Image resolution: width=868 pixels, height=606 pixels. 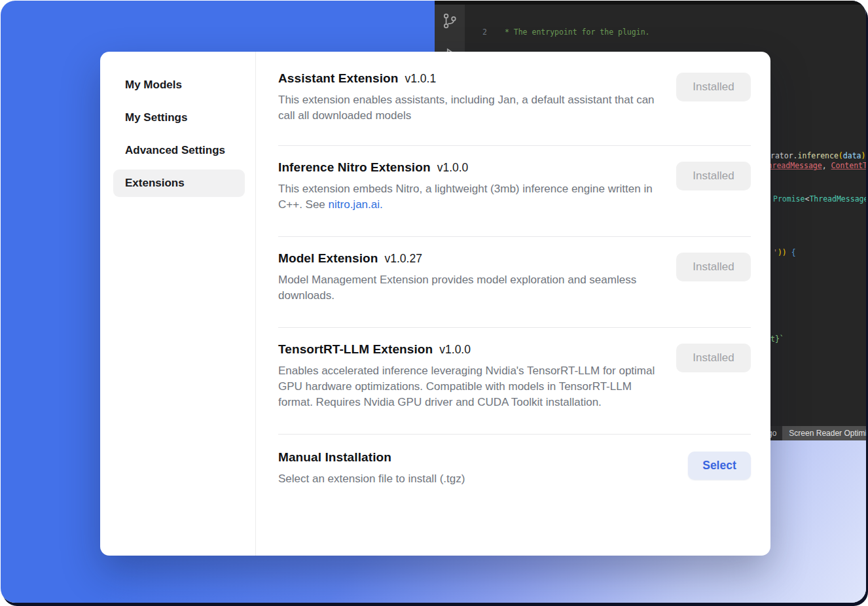 I want to click on extension-title: Model Extension v1.0.27, so click(x=468, y=258).